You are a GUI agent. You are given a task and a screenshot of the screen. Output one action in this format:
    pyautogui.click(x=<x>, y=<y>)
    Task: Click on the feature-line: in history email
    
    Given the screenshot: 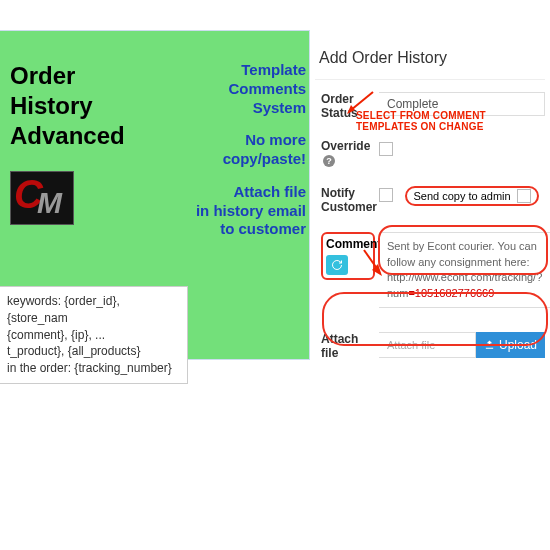 What is the action you would take?
    pyautogui.click(x=231, y=212)
    